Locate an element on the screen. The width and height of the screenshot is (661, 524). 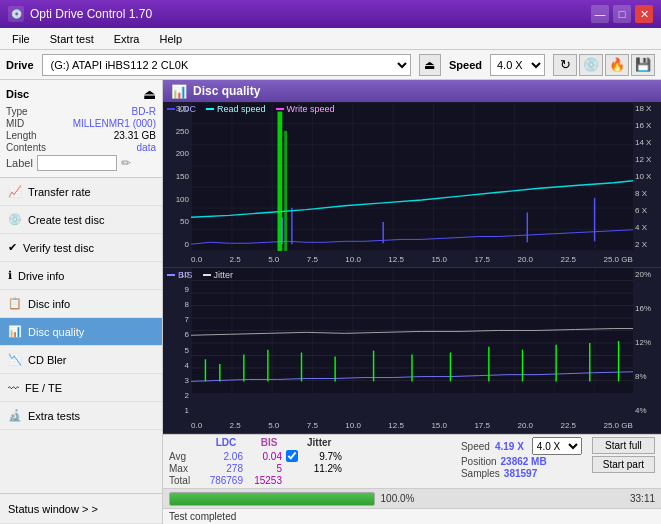
content-header: 📊 Disc quality is located at coordinates (412, 91).